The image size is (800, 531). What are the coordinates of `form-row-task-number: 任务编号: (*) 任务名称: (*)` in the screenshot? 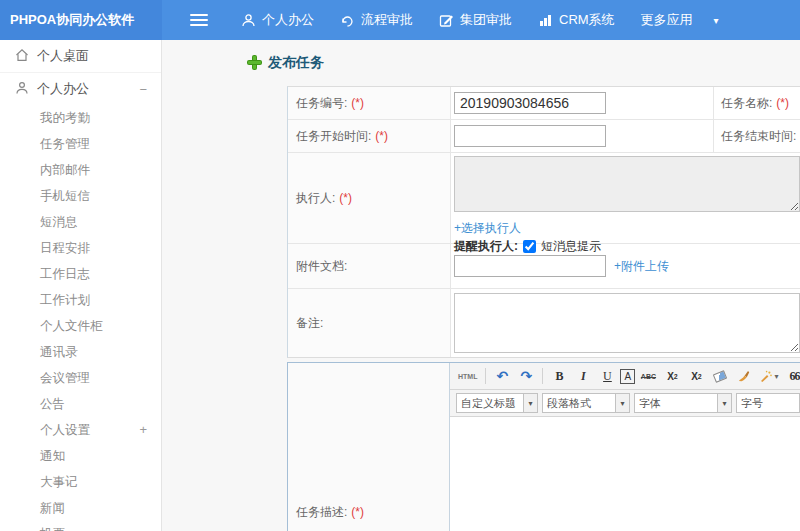 It's located at (544, 104).